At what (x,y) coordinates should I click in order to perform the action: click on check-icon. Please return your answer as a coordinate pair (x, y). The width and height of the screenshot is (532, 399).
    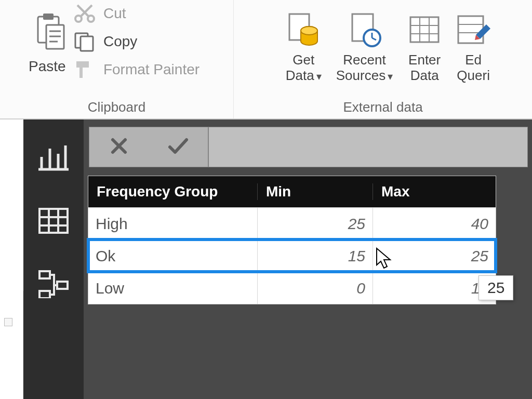
    Looking at the image, I should click on (178, 147).